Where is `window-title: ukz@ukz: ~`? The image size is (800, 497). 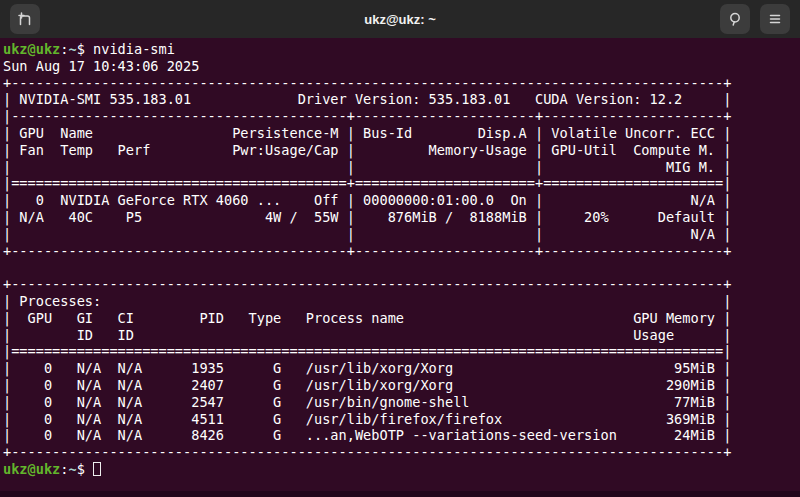 window-title: ukz@ukz: ~ is located at coordinates (400, 20).